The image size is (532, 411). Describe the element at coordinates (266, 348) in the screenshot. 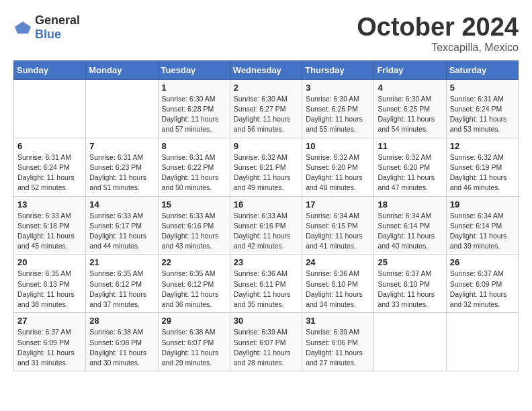

I see `day-info: Sunrise: 6:39 AM Sunset: 6:07 PM Dayligh…` at that location.